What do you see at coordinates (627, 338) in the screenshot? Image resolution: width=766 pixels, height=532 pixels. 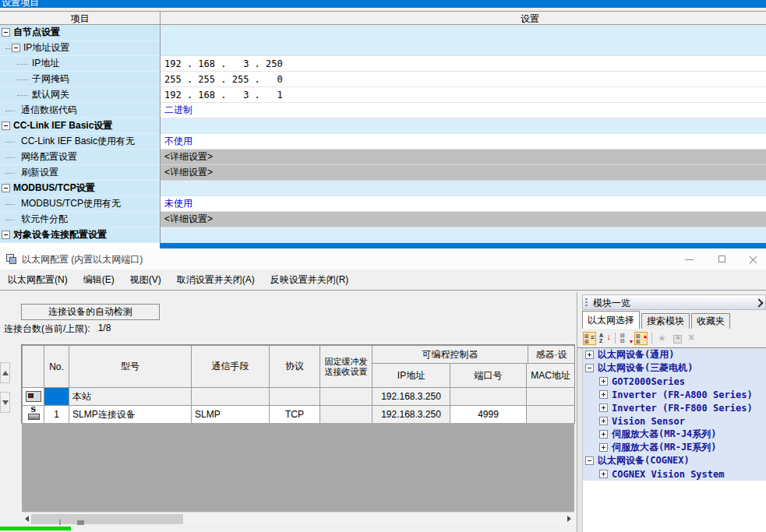 I see `collapse-tree-icon` at bounding box center [627, 338].